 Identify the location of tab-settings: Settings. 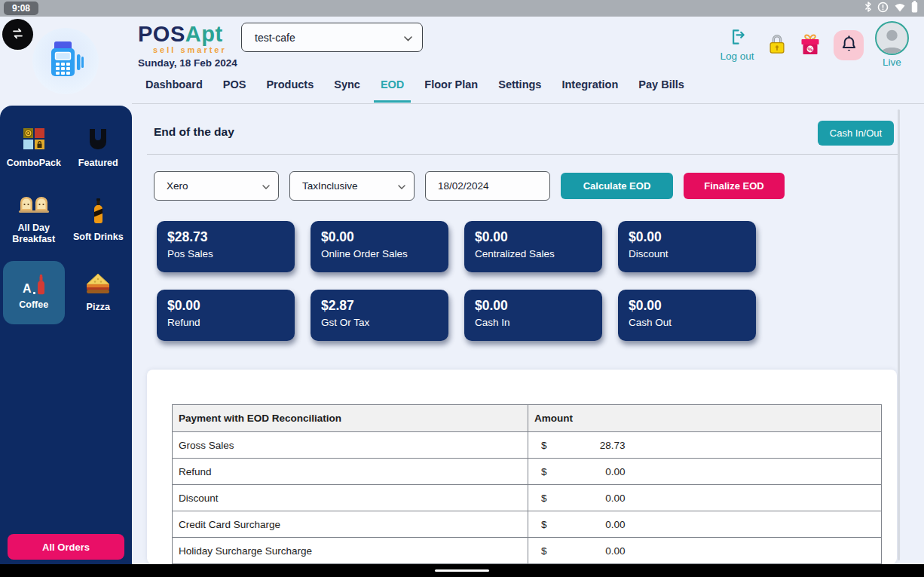
(520, 91).